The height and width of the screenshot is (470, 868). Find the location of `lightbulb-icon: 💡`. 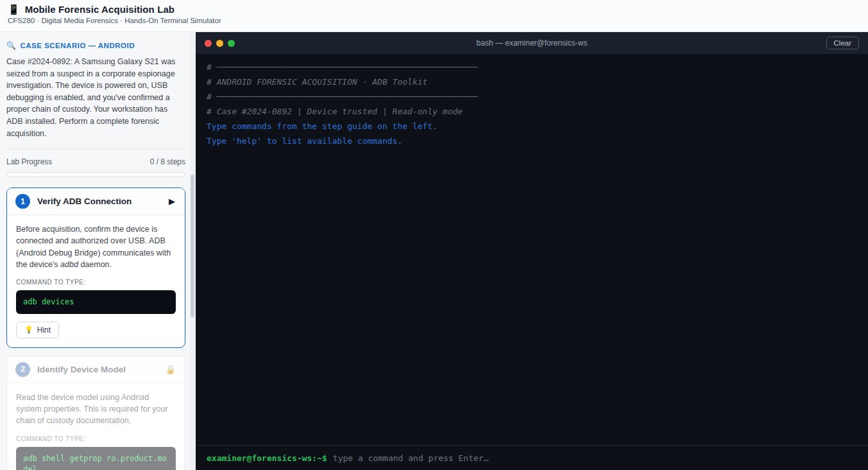

lightbulb-icon: 💡 is located at coordinates (29, 330).